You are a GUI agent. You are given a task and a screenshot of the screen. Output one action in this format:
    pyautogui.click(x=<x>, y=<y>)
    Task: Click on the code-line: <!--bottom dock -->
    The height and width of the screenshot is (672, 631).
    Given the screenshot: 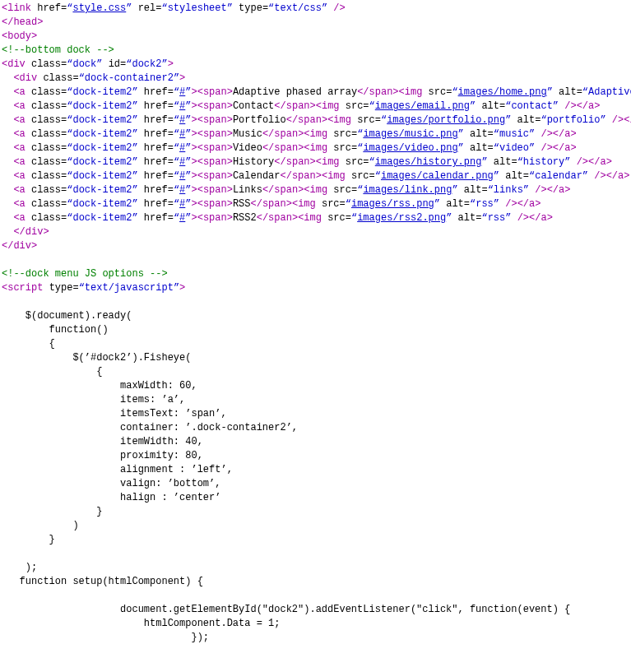 What is the action you would take?
    pyautogui.click(x=58, y=50)
    